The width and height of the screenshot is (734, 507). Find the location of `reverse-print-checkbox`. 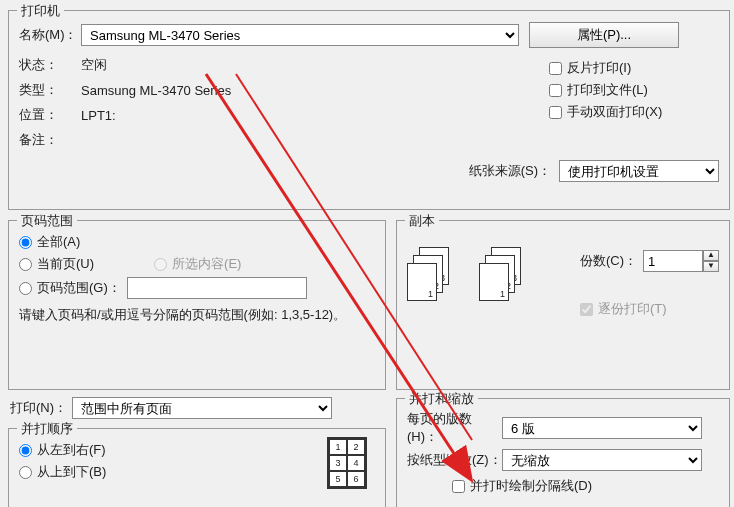

reverse-print-checkbox is located at coordinates (556, 68).